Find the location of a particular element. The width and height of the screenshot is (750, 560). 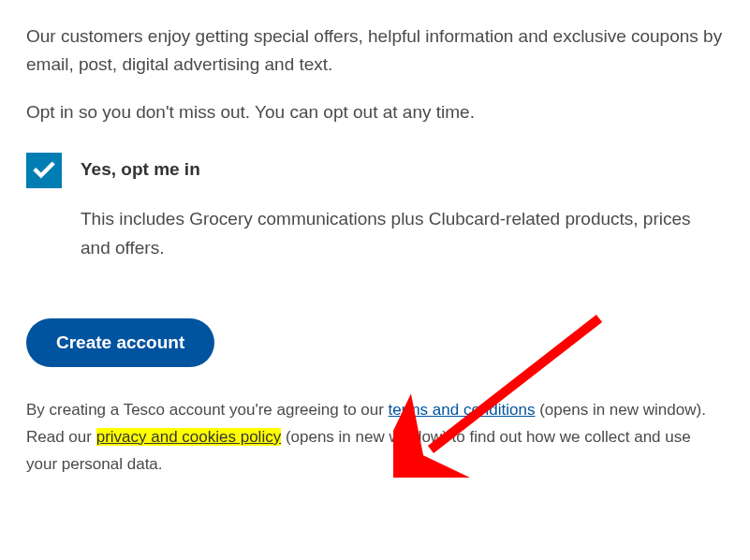

create-account-button: Create account is located at coordinates (120, 343).